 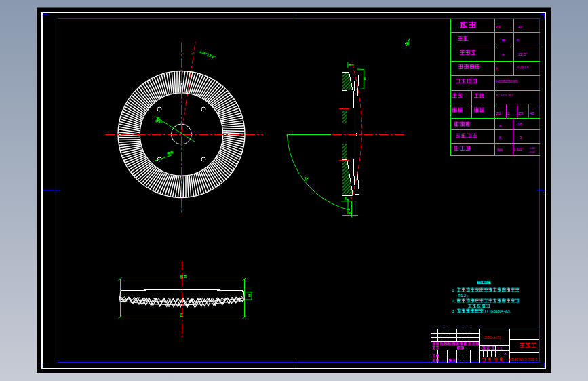 I want to click on svg-text: -0.10, so click(x=532, y=152).